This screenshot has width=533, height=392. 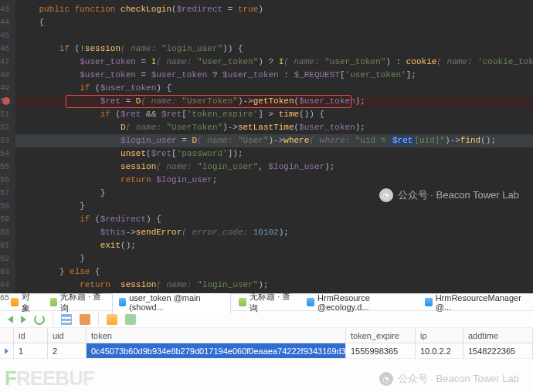 I want to click on form-view-button, so click(x=85, y=319).